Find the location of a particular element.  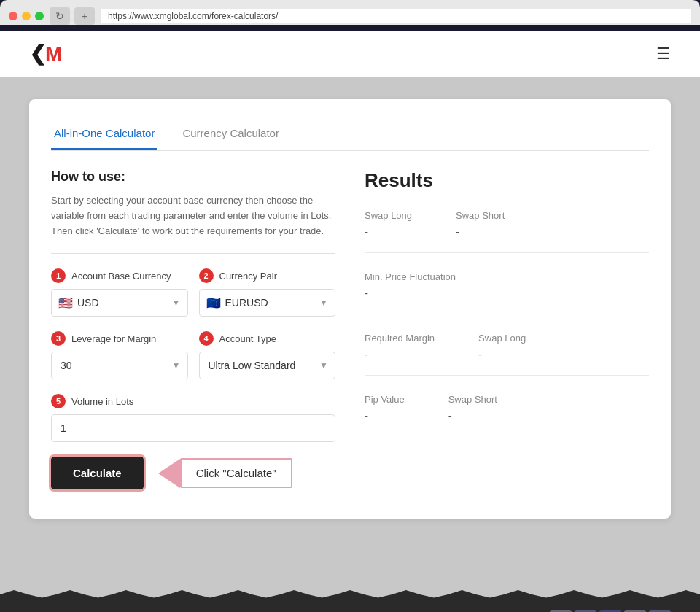

required-margin-item: Required Margin - is located at coordinates (400, 346).